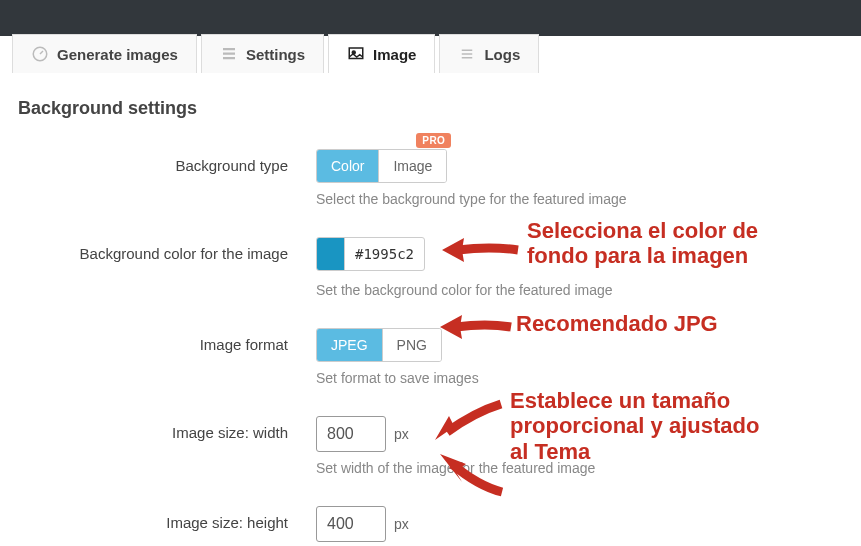  I want to click on label-image-width: Image size: width, so click(167, 428).